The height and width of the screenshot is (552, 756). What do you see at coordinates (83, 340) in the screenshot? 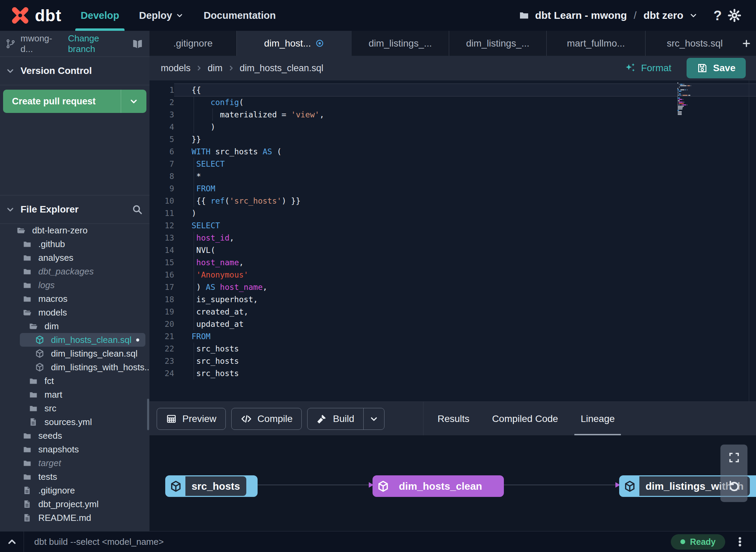
I see `file-tree-item: dim_hosts_clean.sql` at bounding box center [83, 340].